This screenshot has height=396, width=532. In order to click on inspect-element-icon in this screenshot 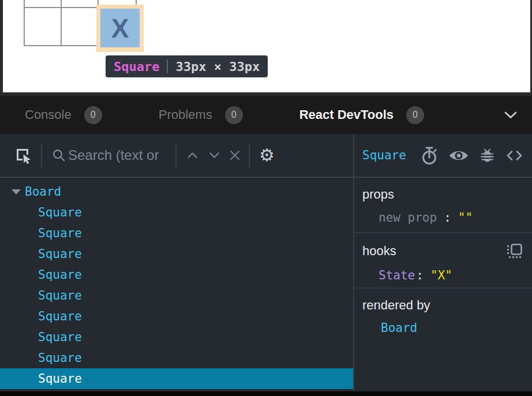, I will do `click(23, 156)`.